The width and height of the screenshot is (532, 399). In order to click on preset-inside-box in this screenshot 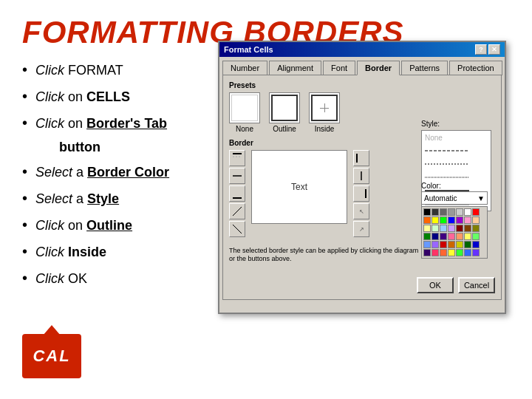, I will do `click(324, 108)`.